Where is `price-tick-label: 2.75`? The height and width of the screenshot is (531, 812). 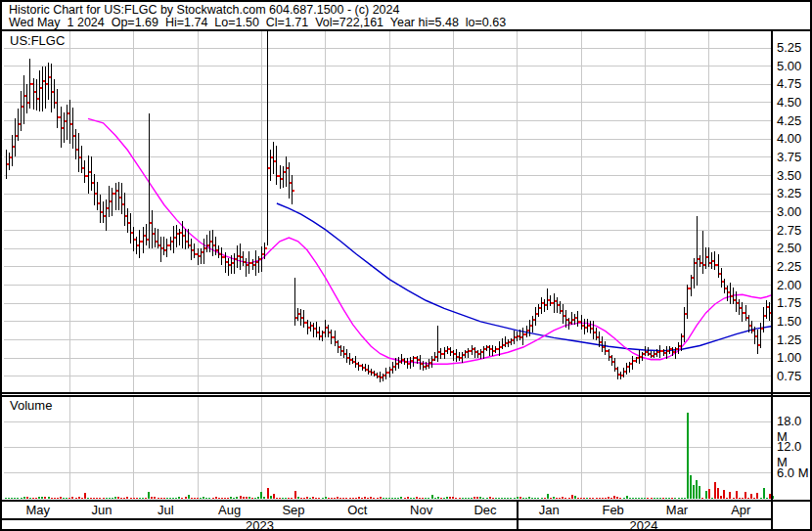
price-tick-label: 2.75 is located at coordinates (789, 231).